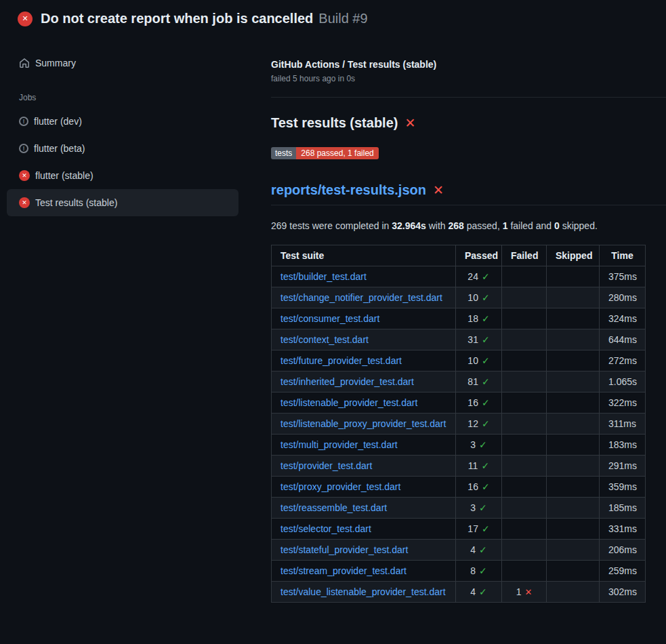  I want to click on suite-link: test/proxy_provider_test.dart, so click(340, 487).